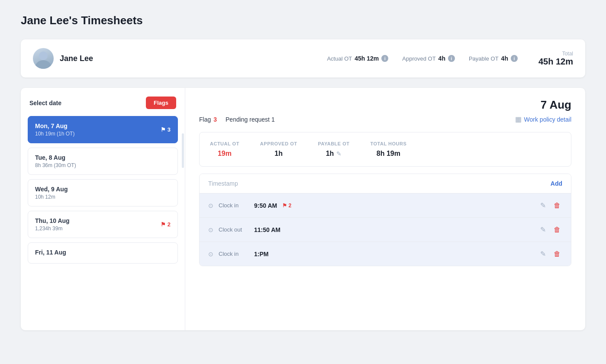 Image resolution: width=606 pixels, height=364 pixels. What do you see at coordinates (223, 184) in the screenshot?
I see `timestamp-label: Timestamp` at bounding box center [223, 184].